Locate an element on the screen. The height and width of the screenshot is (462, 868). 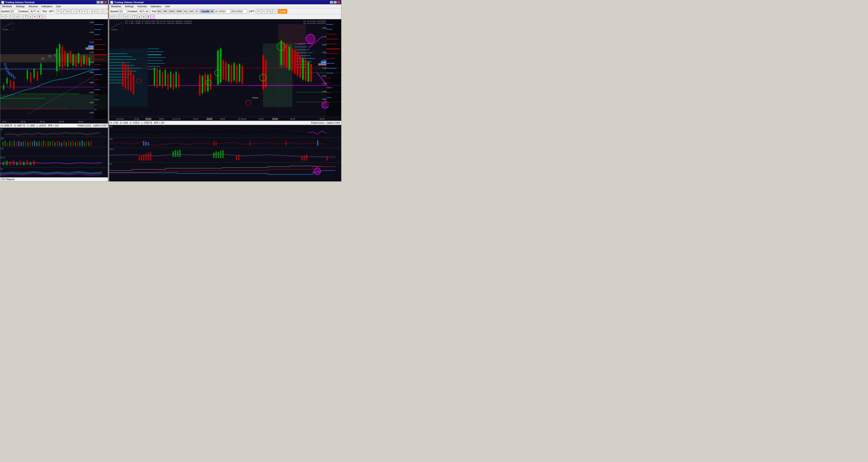
left-close-btn: ✕ is located at coordinates (105, 2).